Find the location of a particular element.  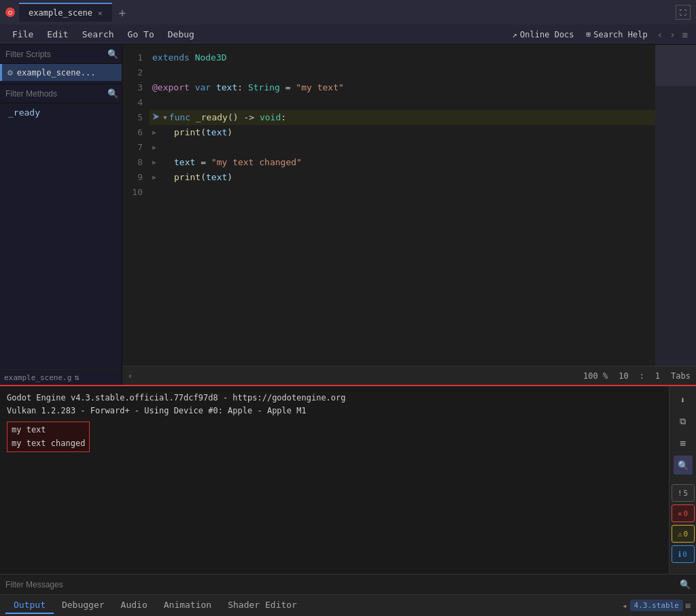

output-line-1: my text is located at coordinates (48, 430).